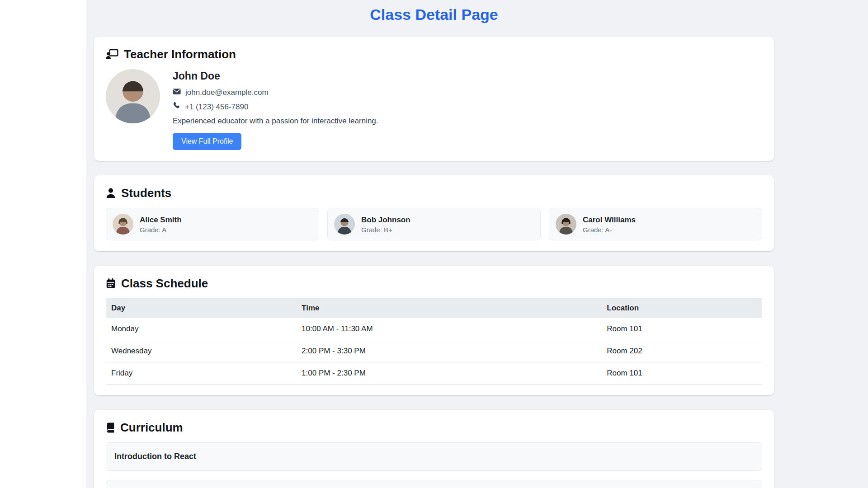  Describe the element at coordinates (434, 224) in the screenshot. I see `student-item: Bob Johnson Grade: B+` at that location.